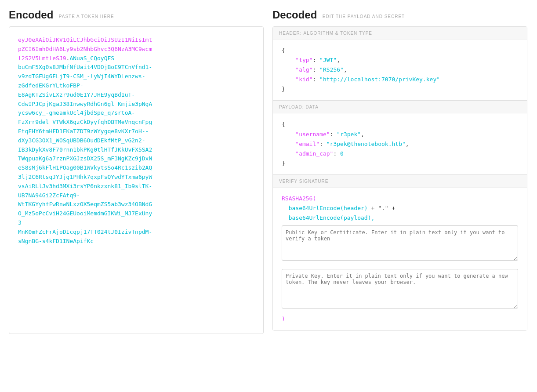 The image size is (537, 392). I want to click on decoded-title: Decoded, so click(294, 15).